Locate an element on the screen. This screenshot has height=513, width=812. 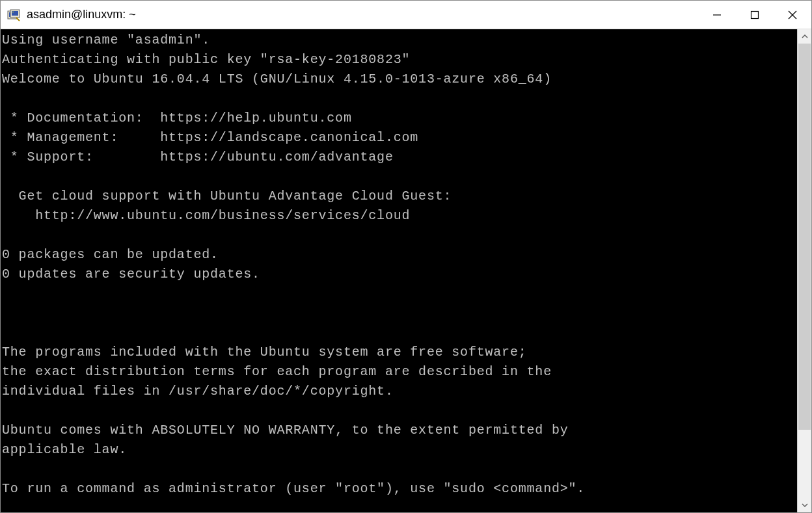
close-icon is located at coordinates (792, 15).